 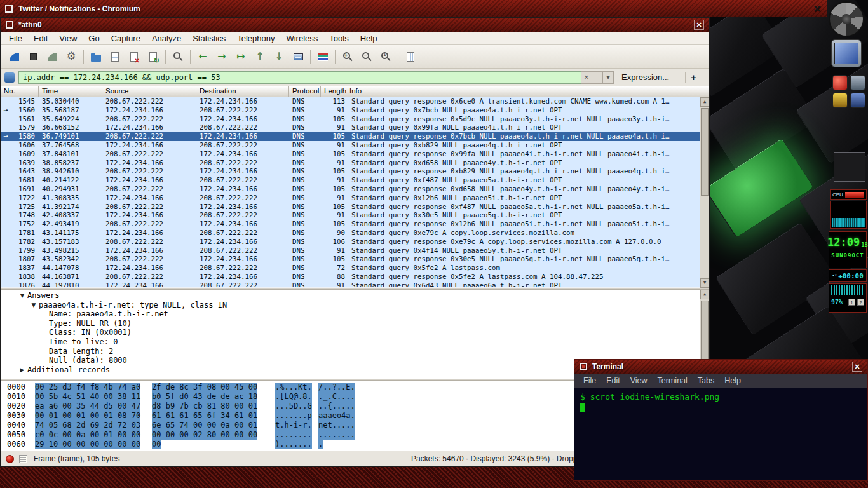 What do you see at coordinates (350, 137) in the screenshot?
I see `packet-row: →1580 36.749101 208.67.222.222 172.24.23…` at bounding box center [350, 137].